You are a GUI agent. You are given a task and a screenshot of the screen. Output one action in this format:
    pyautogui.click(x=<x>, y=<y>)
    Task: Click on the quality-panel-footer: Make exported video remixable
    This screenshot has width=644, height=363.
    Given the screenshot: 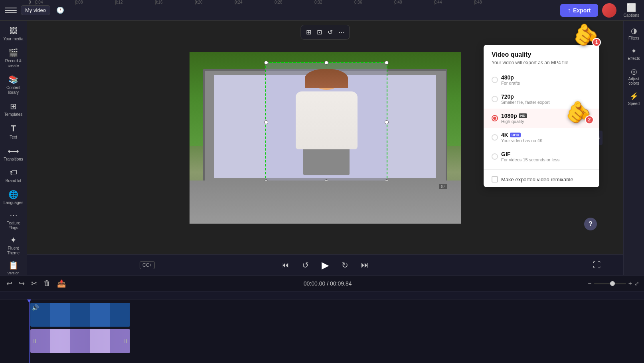 What is the action you would take?
    pyautogui.click(x=541, y=179)
    